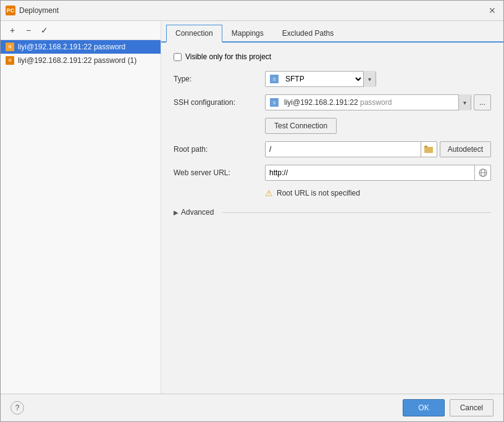  What do you see at coordinates (332, 57) in the screenshot?
I see `visible-only-row: Visible only for this project` at bounding box center [332, 57].